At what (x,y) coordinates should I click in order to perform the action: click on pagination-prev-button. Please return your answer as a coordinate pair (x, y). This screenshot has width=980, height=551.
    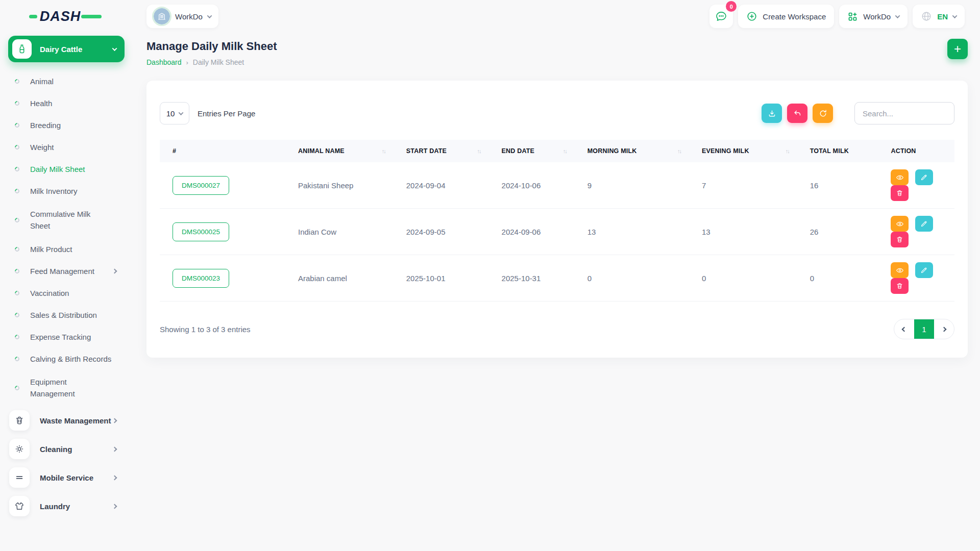
    Looking at the image, I should click on (904, 329).